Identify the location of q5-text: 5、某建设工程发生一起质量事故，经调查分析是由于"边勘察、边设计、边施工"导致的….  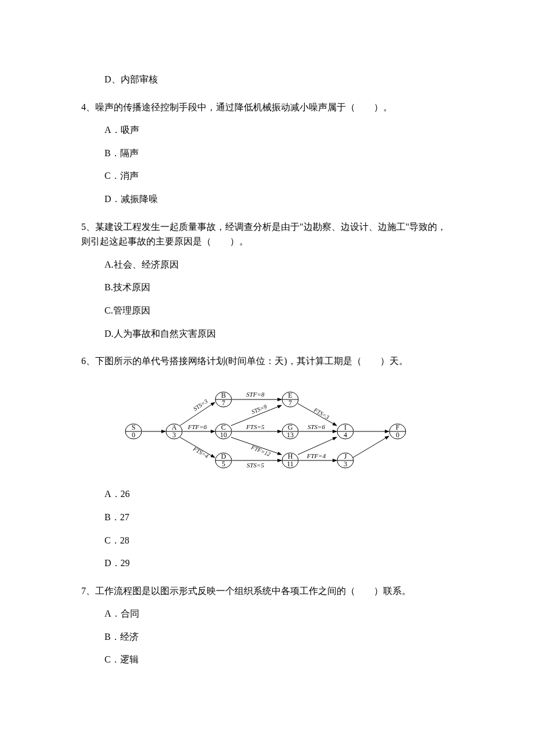
(267, 235).